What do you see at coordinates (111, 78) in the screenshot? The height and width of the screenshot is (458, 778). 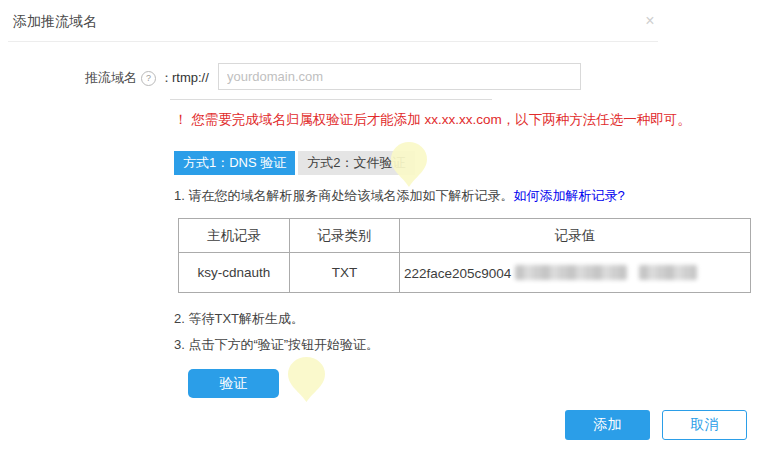 I see `push-domain-label-text: 推流域名` at bounding box center [111, 78].